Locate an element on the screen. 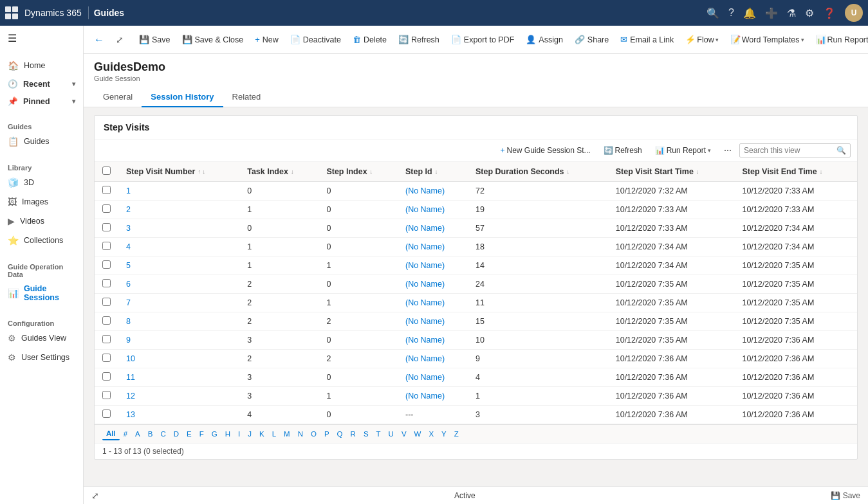 This screenshot has width=868, height=504. user-avatar: U is located at coordinates (854, 13).